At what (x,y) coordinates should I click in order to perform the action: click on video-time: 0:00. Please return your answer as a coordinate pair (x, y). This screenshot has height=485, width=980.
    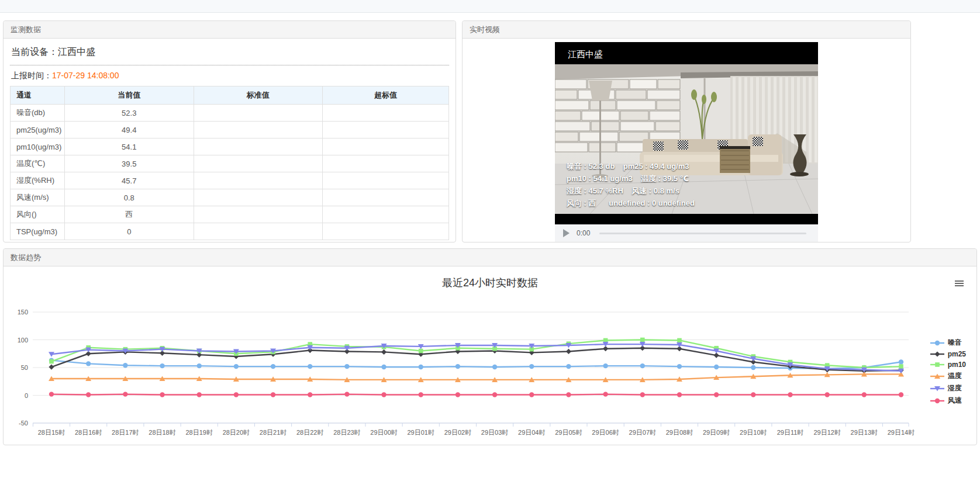
    Looking at the image, I should click on (584, 233).